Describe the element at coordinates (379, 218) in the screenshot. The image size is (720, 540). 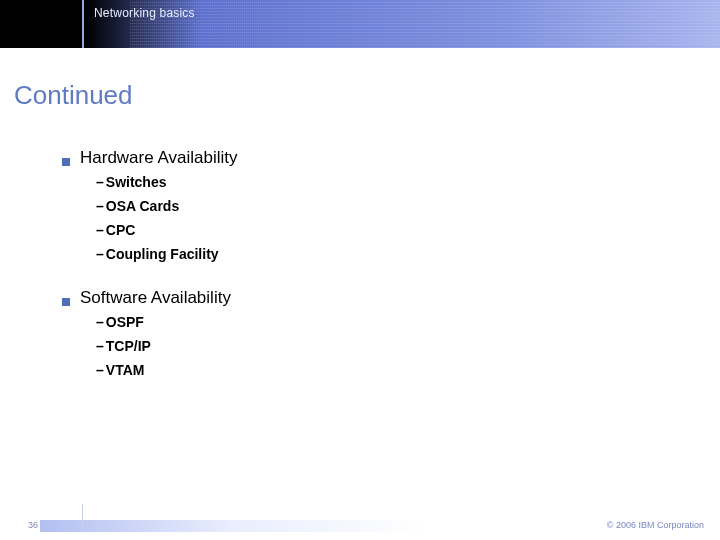
I see `sublist-hardware: – Switches – OSA Cards – CPC – Coupling …` at that location.